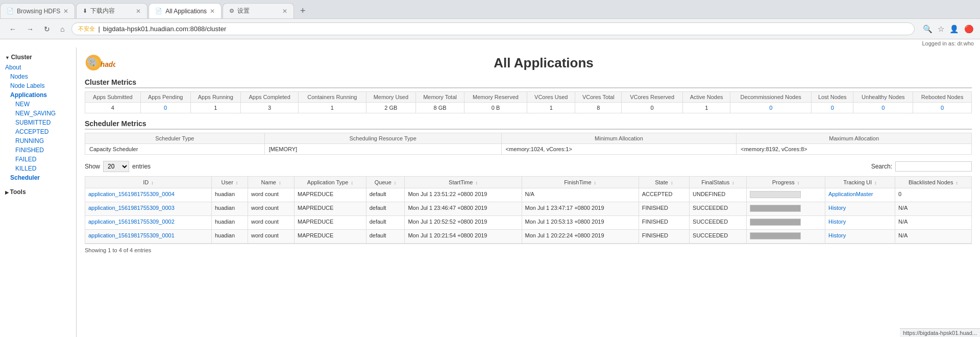  What do you see at coordinates (66, 11) in the screenshot?
I see `tab-close: ✕` at bounding box center [66, 11].